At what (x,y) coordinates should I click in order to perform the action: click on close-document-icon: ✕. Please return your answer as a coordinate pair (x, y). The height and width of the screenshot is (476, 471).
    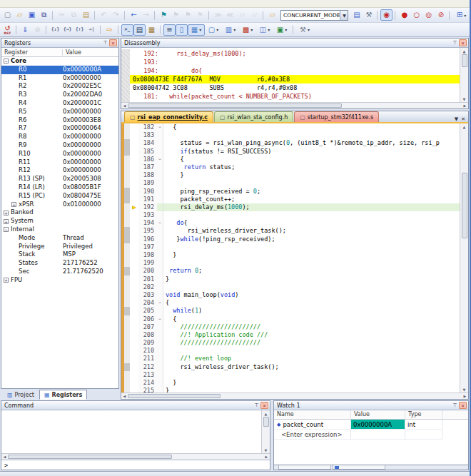
    Looking at the image, I should click on (463, 119).